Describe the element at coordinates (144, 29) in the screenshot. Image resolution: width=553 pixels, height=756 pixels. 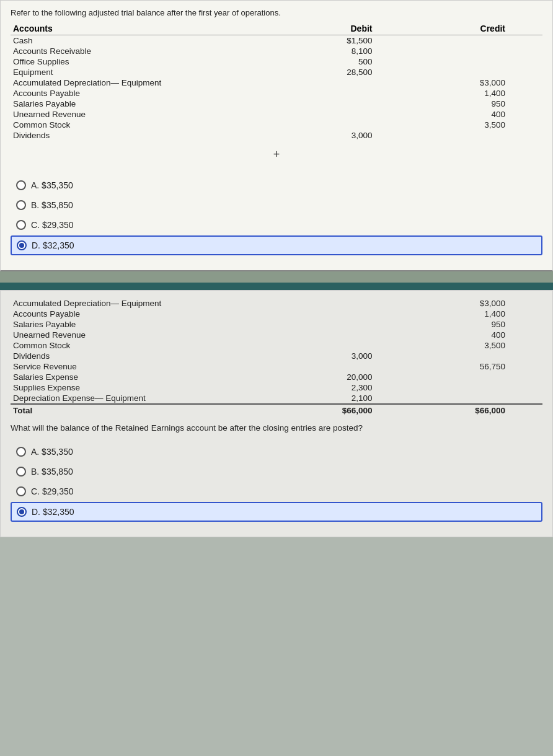
I see `col-header-accounts: Accounts` at that location.